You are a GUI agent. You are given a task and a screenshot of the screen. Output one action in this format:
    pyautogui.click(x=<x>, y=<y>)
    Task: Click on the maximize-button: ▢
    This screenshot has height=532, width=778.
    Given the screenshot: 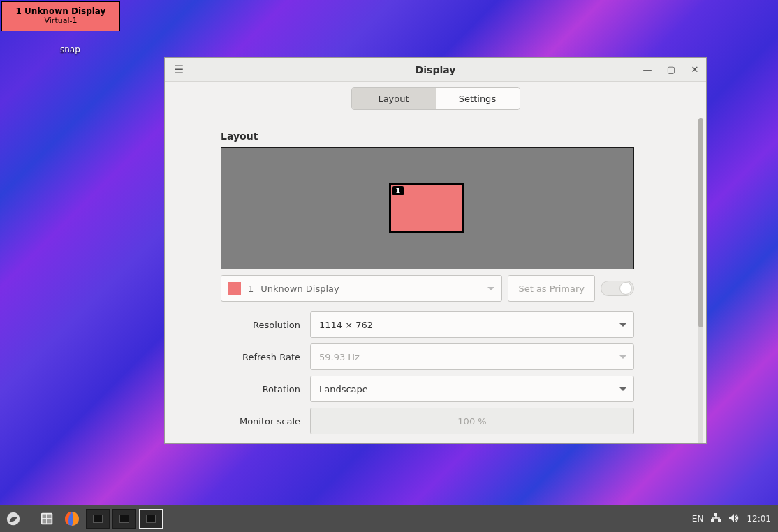 What is the action you would take?
    pyautogui.click(x=671, y=70)
    